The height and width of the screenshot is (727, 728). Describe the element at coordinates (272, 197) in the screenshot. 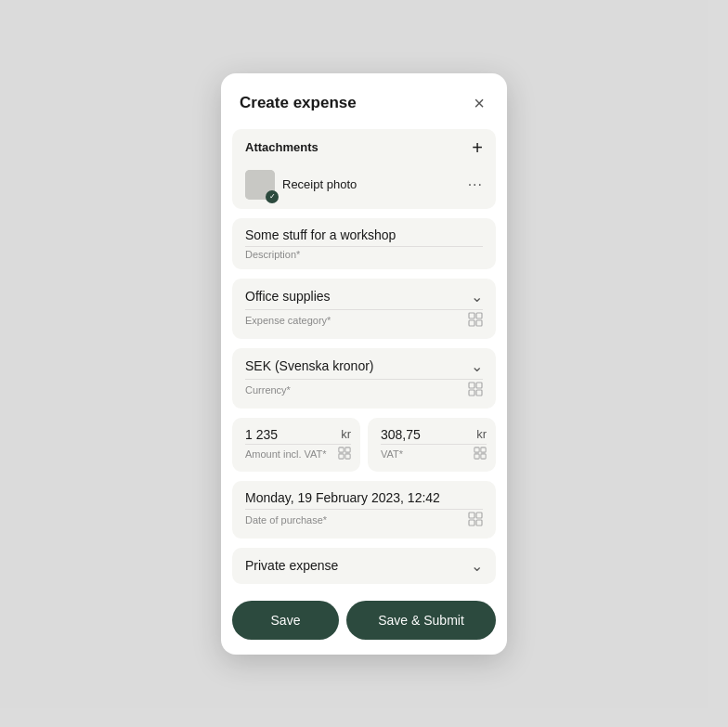

I see `checkmark-badge: ✓` at that location.